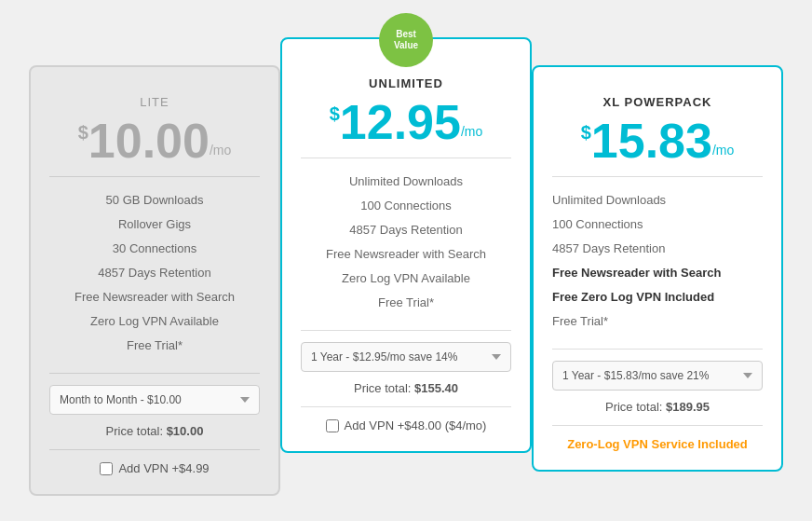 The image size is (812, 521). What do you see at coordinates (657, 103) in the screenshot?
I see `plan-name: XL POWERPACK` at bounding box center [657, 103].